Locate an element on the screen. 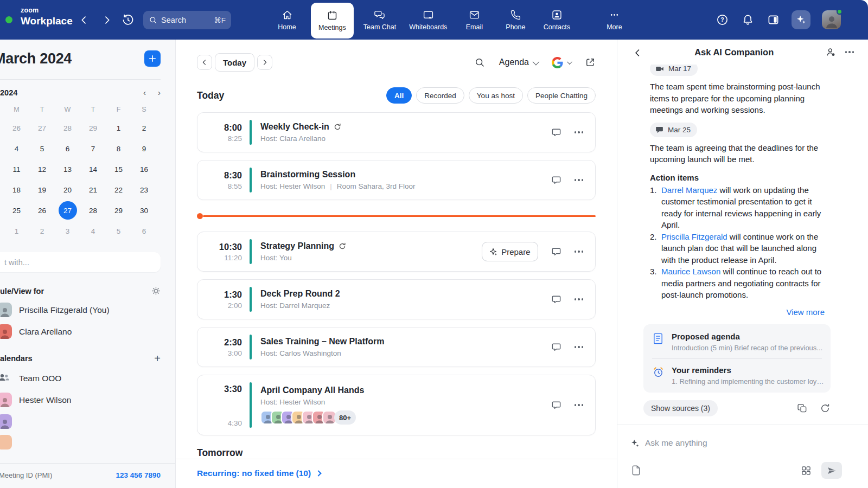  filter-people-chatting: People Chatting is located at coordinates (561, 95).